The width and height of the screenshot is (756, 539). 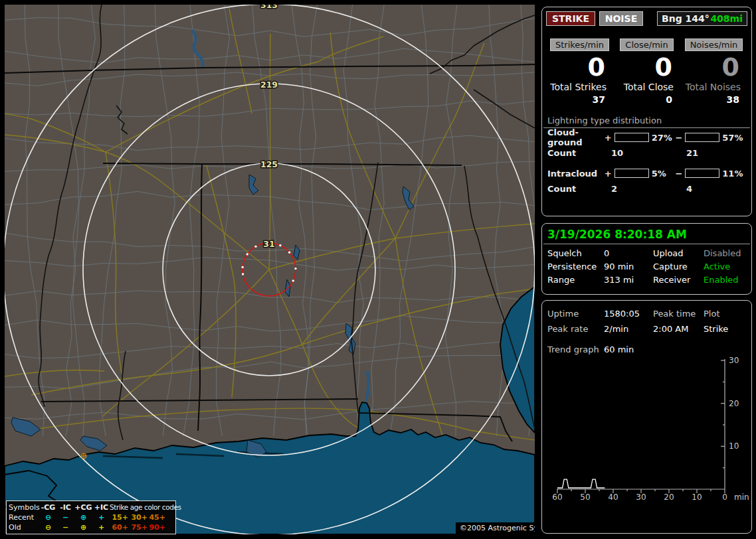 What do you see at coordinates (702, 19) in the screenshot?
I see `bearing-indicator: Bng 144° 408mi` at bounding box center [702, 19].